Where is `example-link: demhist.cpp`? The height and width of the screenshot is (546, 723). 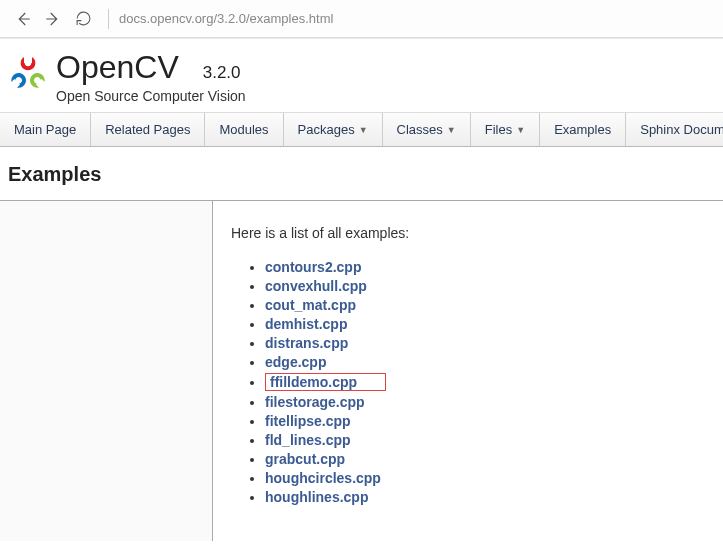
example-link: demhist.cpp is located at coordinates (306, 324).